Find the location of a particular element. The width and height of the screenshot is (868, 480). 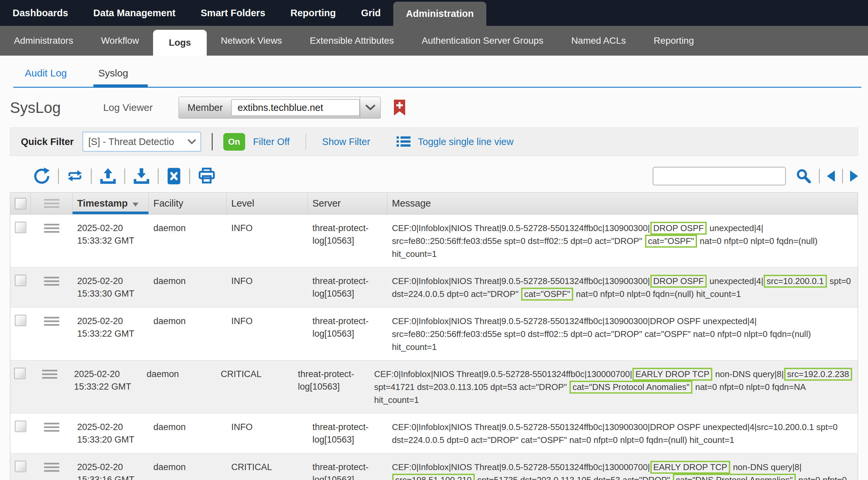

tab-audit-log: Audit Log is located at coordinates (46, 73).